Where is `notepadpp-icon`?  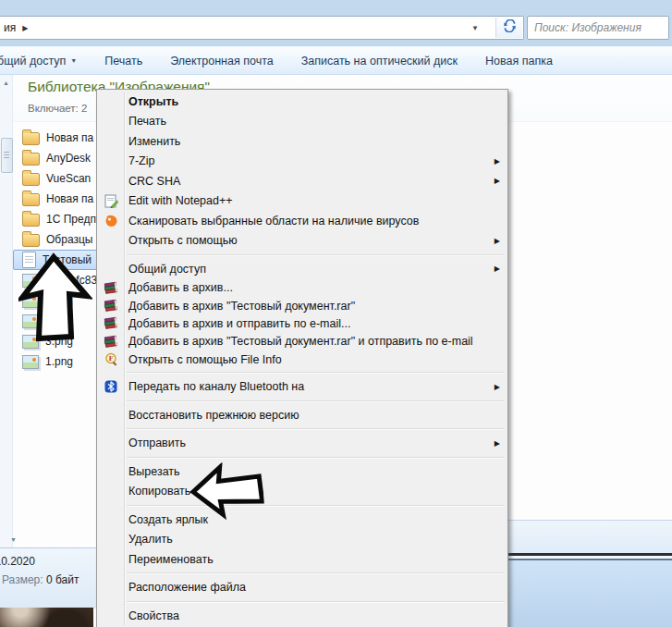 notepadpp-icon is located at coordinates (111, 201).